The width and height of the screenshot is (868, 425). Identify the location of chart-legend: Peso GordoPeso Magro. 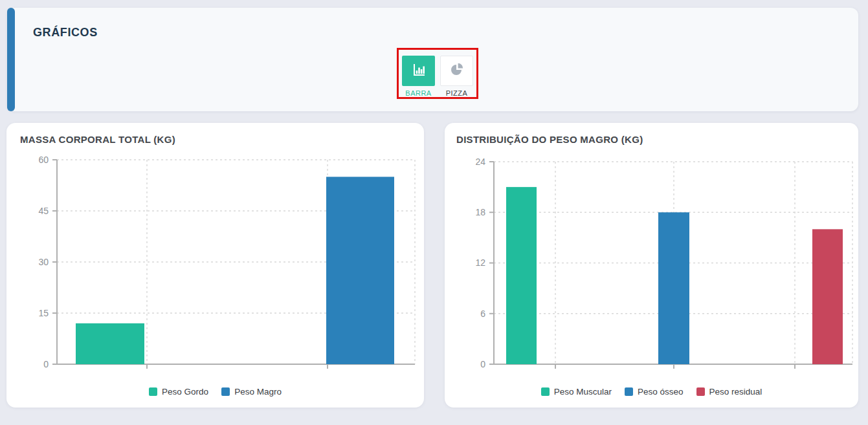
(215, 391).